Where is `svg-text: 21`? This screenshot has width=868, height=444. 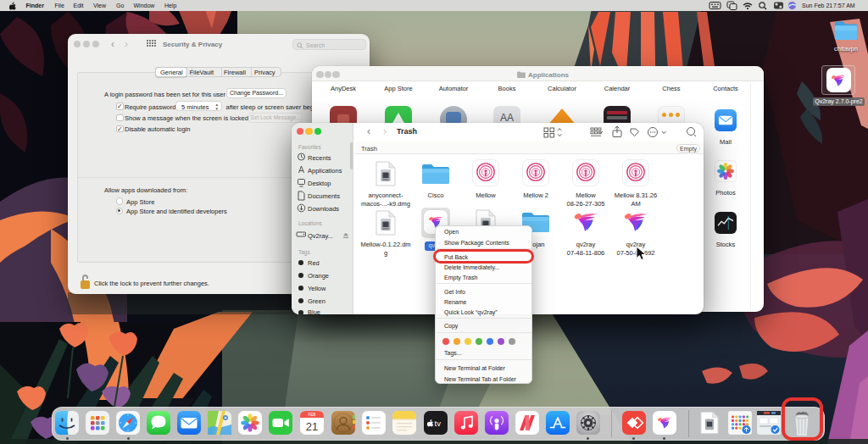
svg-text: 21 is located at coordinates (312, 427).